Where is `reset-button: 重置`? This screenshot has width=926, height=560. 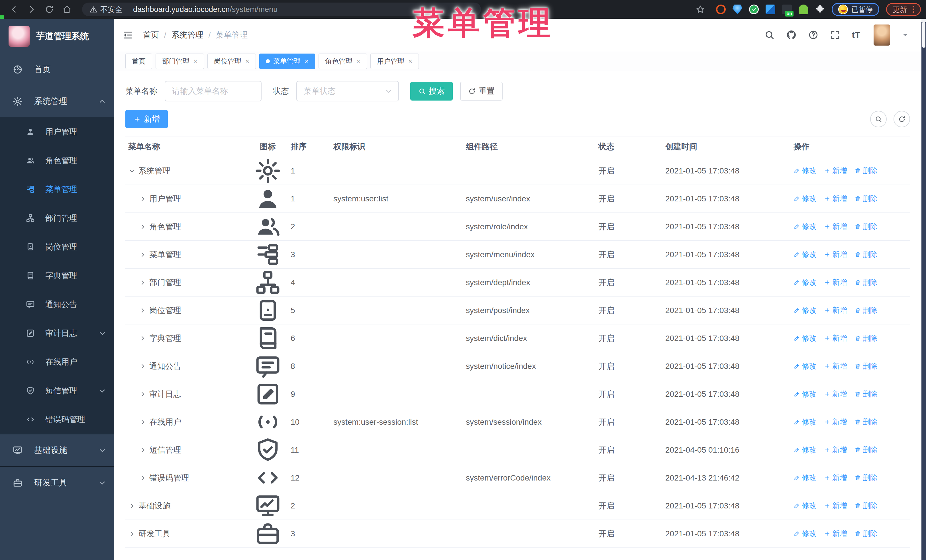 reset-button: 重置 is located at coordinates (481, 91).